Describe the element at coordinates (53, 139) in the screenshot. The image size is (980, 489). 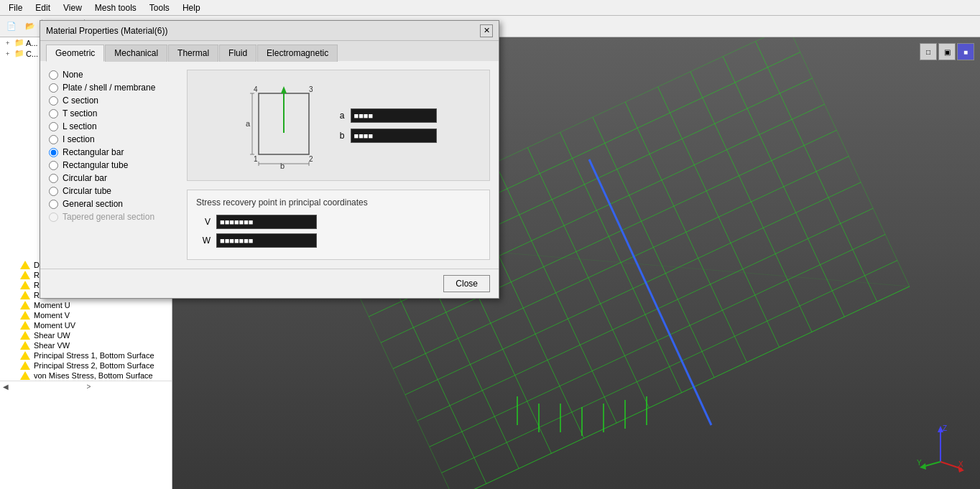
I see `radio-i-section` at that location.